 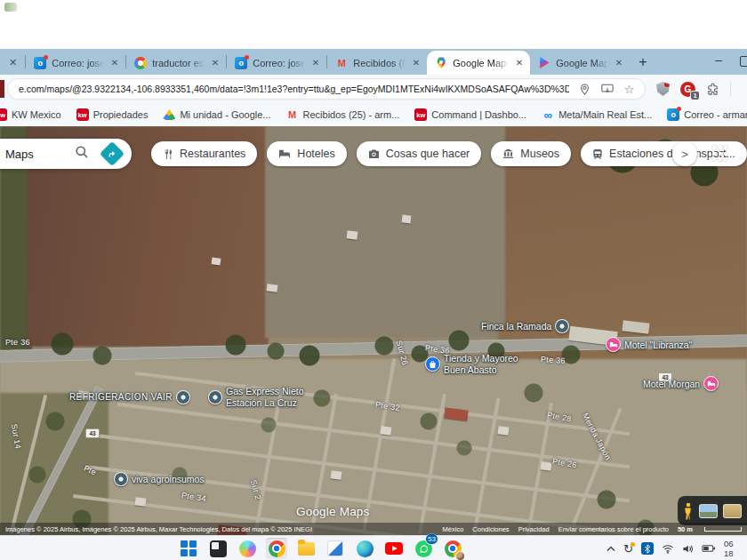 I want to click on whatsapp-button: 53, so click(x=423, y=548).